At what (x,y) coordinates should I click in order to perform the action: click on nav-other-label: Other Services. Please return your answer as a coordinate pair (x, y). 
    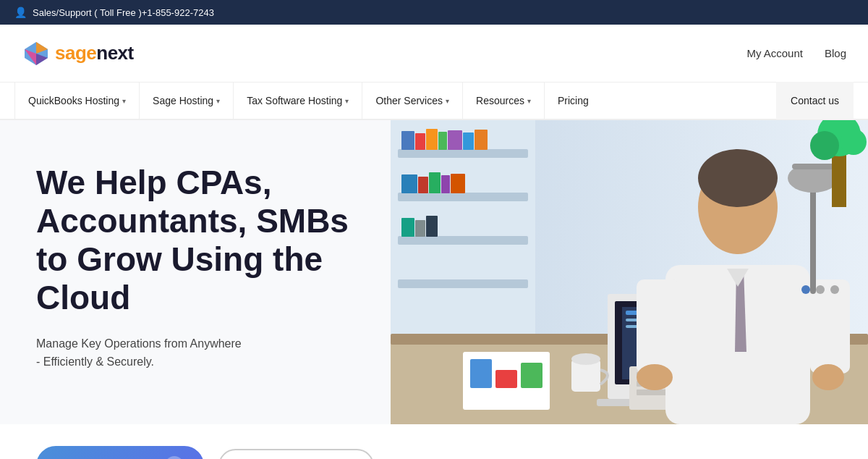
    Looking at the image, I should click on (409, 101).